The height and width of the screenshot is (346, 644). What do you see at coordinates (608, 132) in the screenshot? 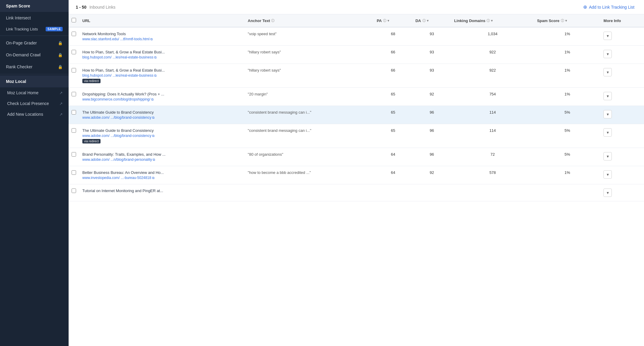
I see `more-info-button-5: ▾` at bounding box center [608, 132].